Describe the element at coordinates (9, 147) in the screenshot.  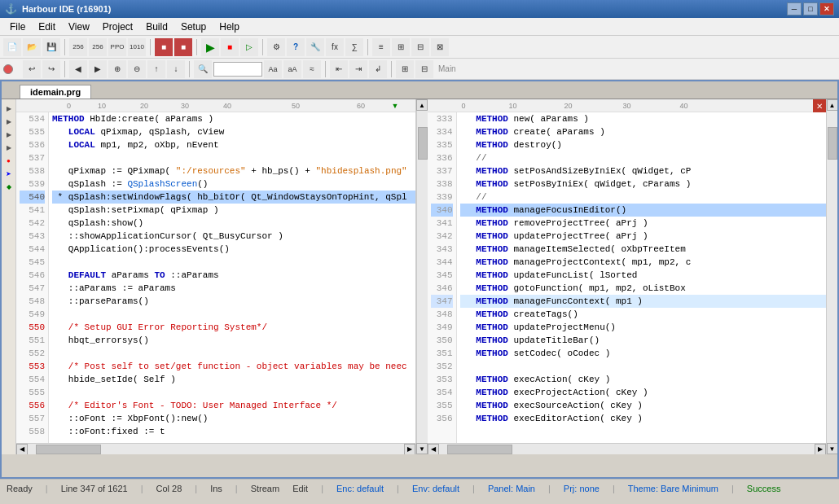
I see `fold-icon-4: ▶` at that location.